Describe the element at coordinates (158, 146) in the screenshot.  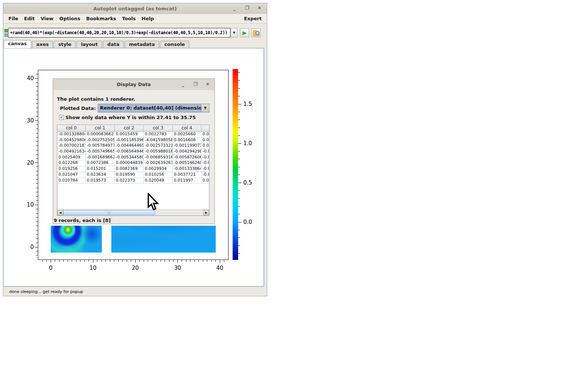
I see `table-cell: -0.002573321...` at that location.